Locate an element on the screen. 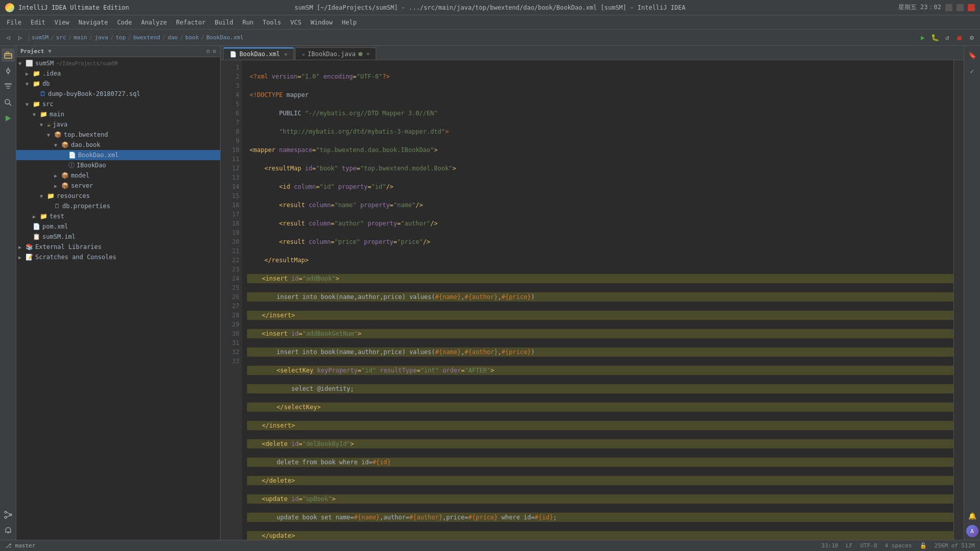 This screenshot has width=980, height=551. tree-arrow-db: ▼ is located at coordinates (29, 84).